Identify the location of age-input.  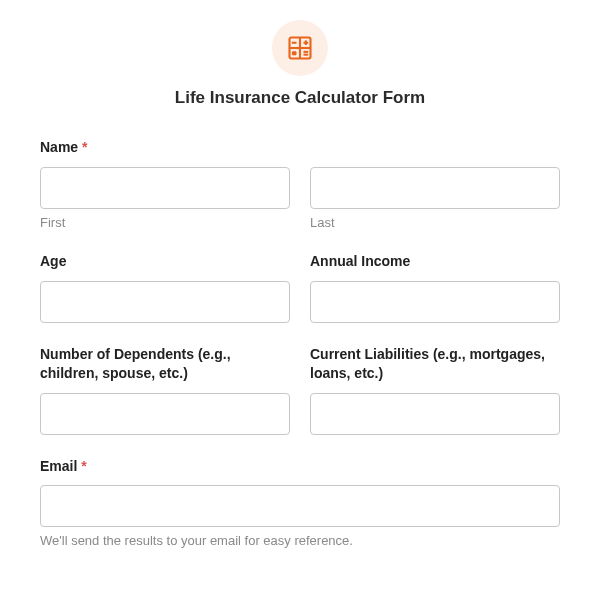
(165, 302).